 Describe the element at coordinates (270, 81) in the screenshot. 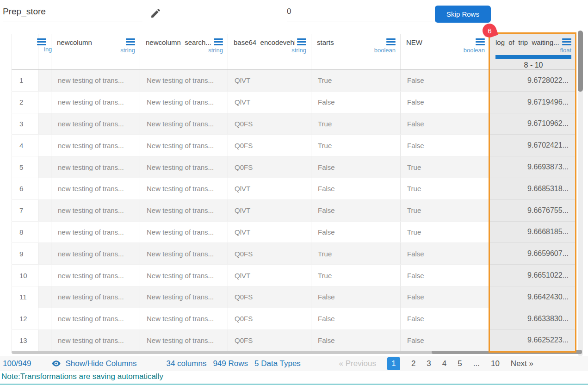

I see `table-cell: QlVT` at that location.